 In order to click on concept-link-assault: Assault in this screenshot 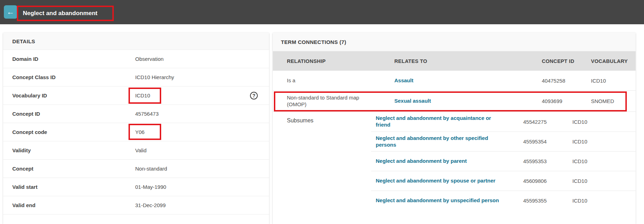, I will do `click(404, 81)`.